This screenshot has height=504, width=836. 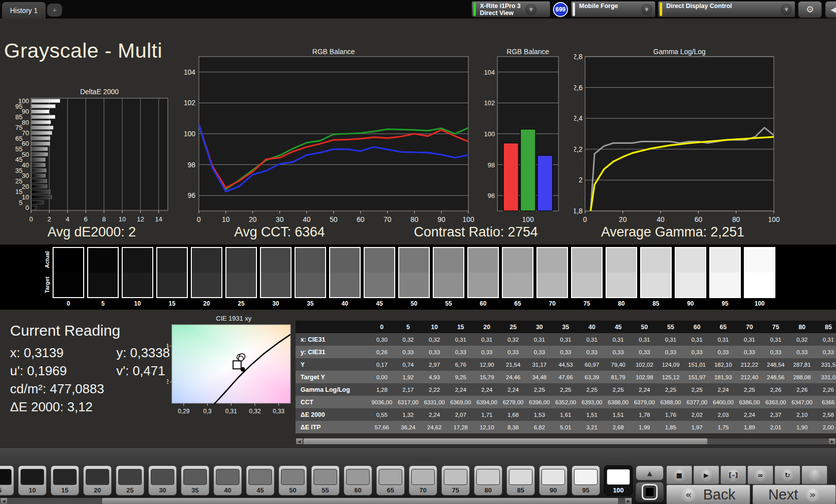 I want to click on gray-swatch: 10, so click(x=137, y=277).